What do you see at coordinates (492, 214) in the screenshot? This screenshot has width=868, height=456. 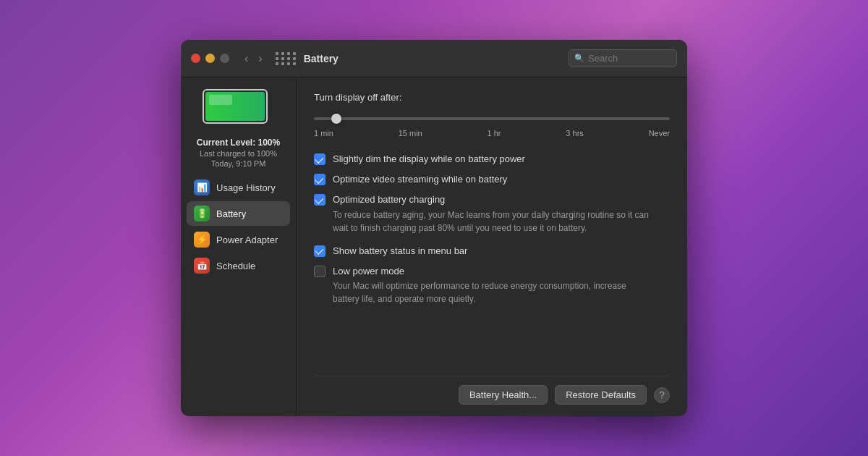 I see `option-optimized-charging-text-wrap: Optimized battery charging To reduce bat…` at bounding box center [492, 214].